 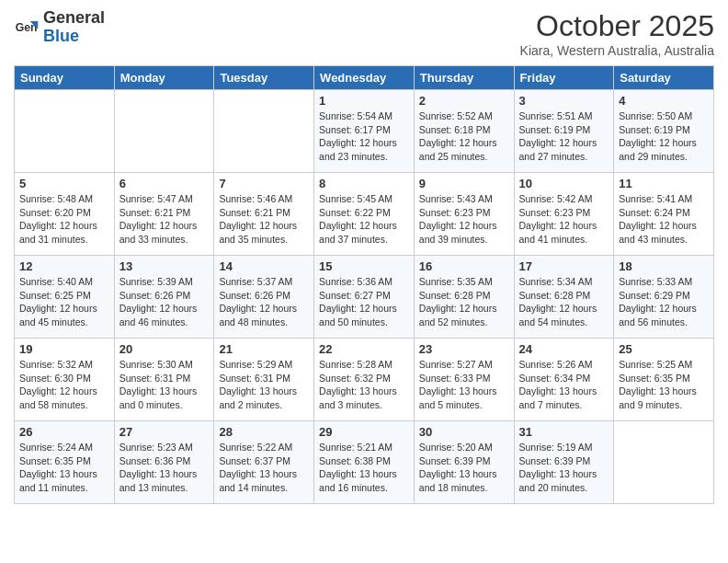 What do you see at coordinates (664, 184) in the screenshot?
I see `day-number: 11` at bounding box center [664, 184].